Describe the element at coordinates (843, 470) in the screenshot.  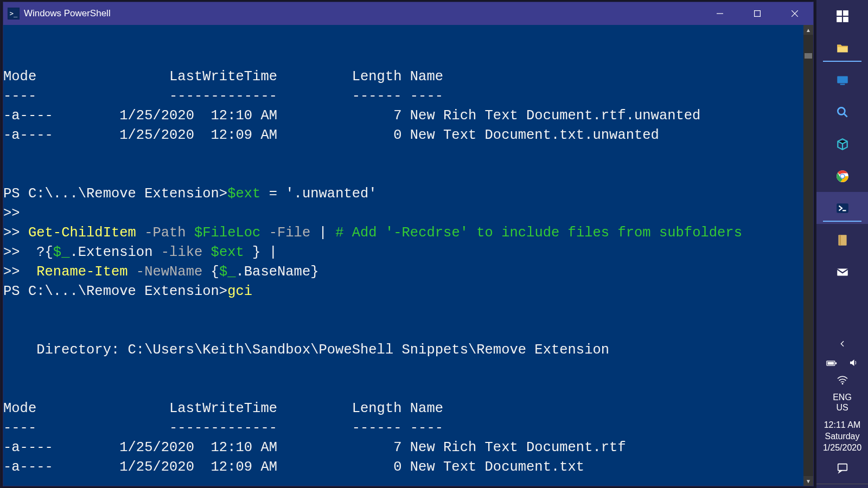
I see `tray-action-center` at that location.